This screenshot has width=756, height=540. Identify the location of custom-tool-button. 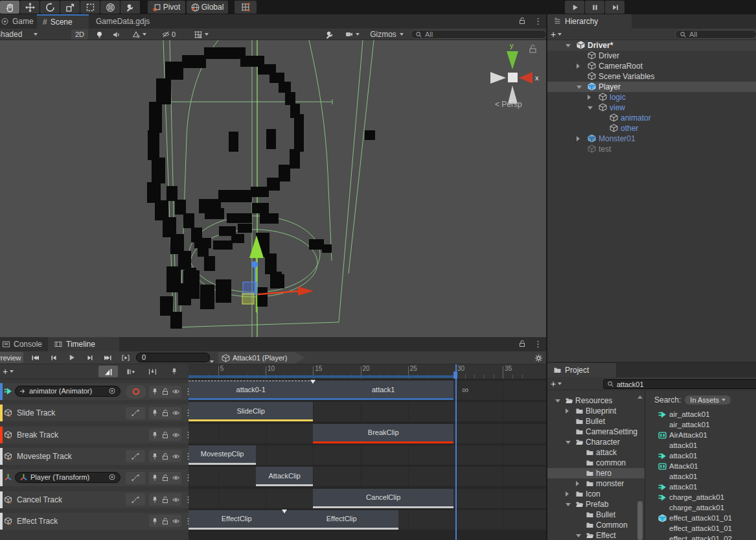
(130, 7).